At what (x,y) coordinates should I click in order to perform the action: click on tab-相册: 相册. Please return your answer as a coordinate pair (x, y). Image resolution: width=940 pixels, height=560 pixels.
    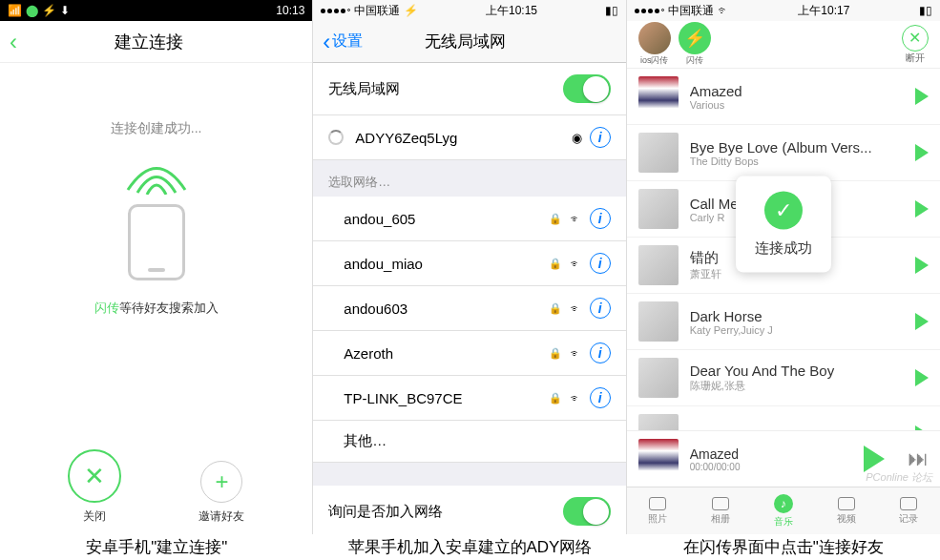
    Looking at the image, I should click on (721, 511).